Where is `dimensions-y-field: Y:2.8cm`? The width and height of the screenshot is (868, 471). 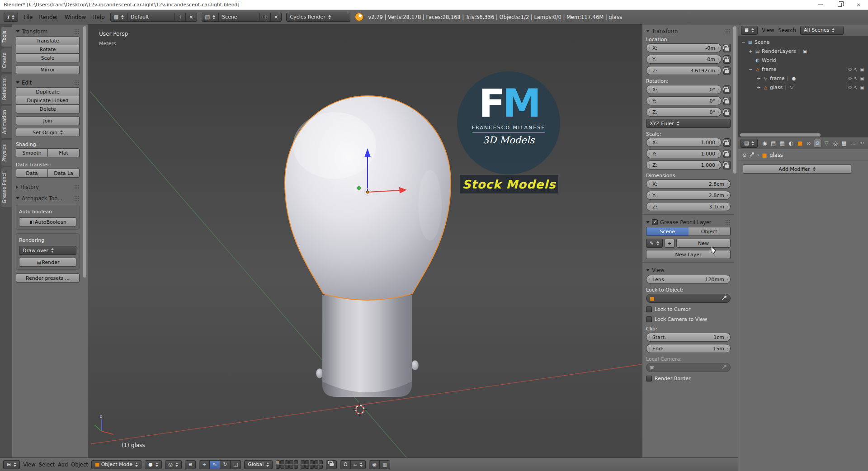
dimensions-y-field: Y:2.8cm is located at coordinates (688, 195).